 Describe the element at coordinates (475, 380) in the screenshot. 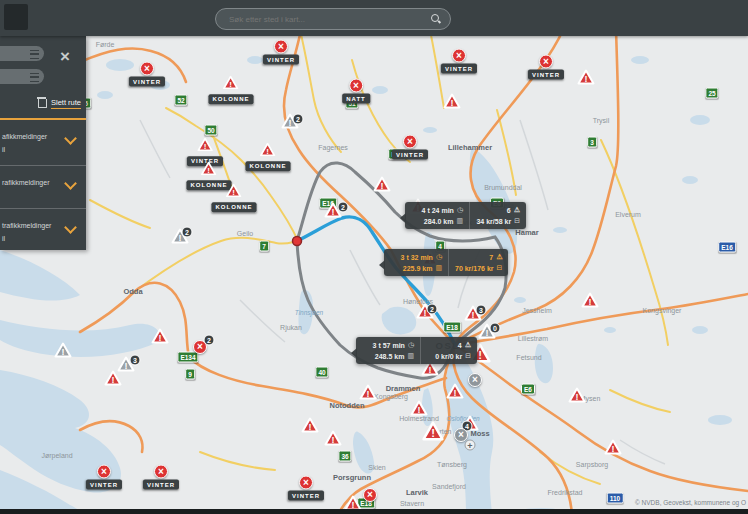

I see `inactive-closed-road-marker: ×` at that location.